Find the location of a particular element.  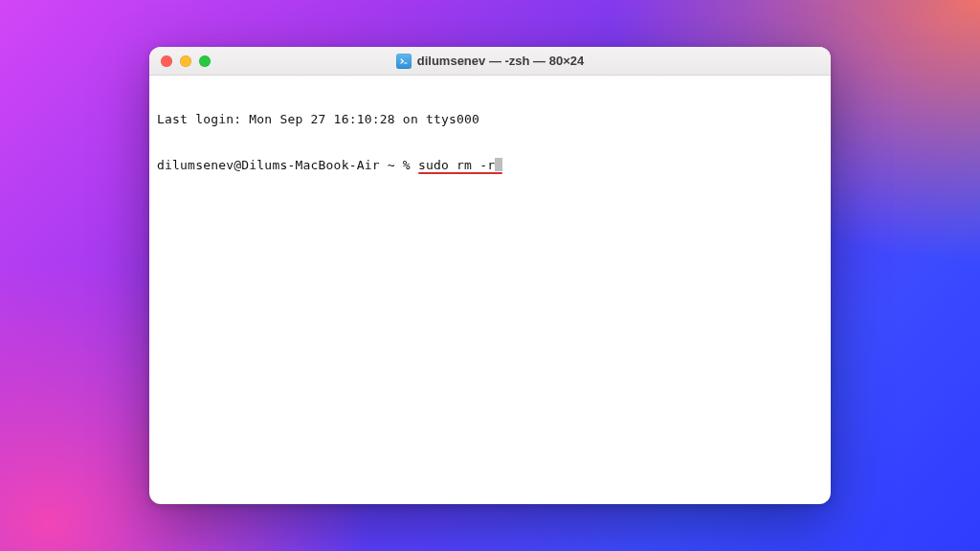

command-text: sudo rm -r is located at coordinates (457, 165).